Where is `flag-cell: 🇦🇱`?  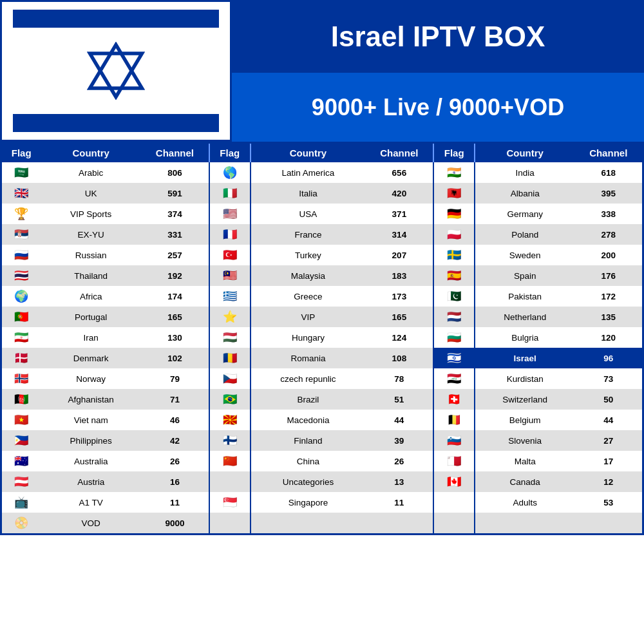
flag-cell: 🇦🇱 is located at coordinates (454, 193).